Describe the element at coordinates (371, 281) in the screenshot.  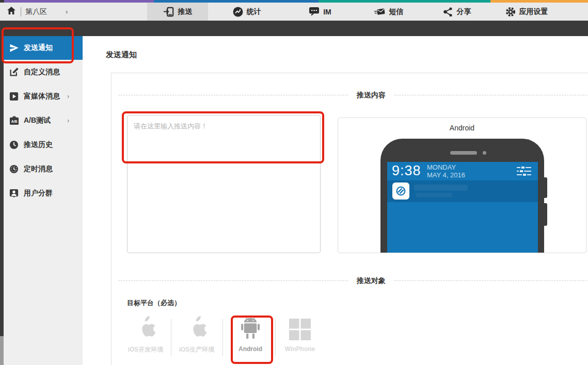
I see `section-label-push-target: 推送对象` at that location.